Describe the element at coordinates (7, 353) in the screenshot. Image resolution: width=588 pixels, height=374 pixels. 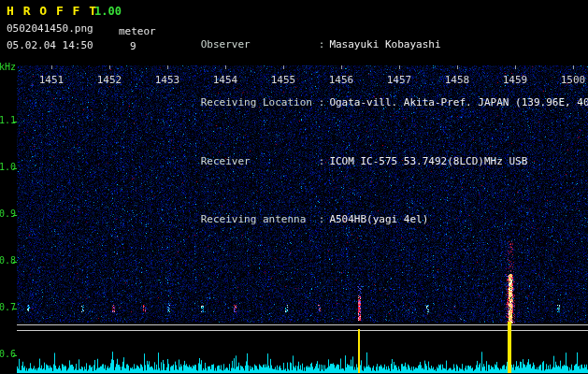
I see `y-axis-tick-label: 0.6` at that location.